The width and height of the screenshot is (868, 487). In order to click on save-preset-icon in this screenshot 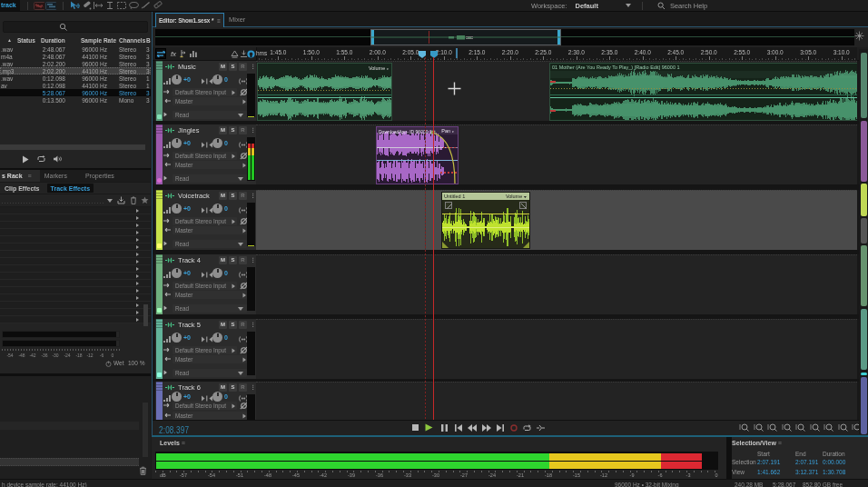, I will do `click(122, 200)`.